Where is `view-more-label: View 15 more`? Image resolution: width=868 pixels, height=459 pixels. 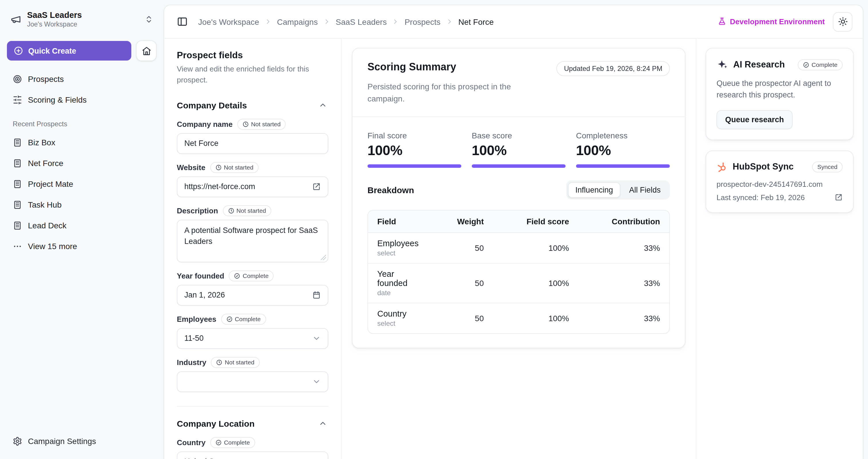 view-more-label: View 15 more is located at coordinates (53, 246).